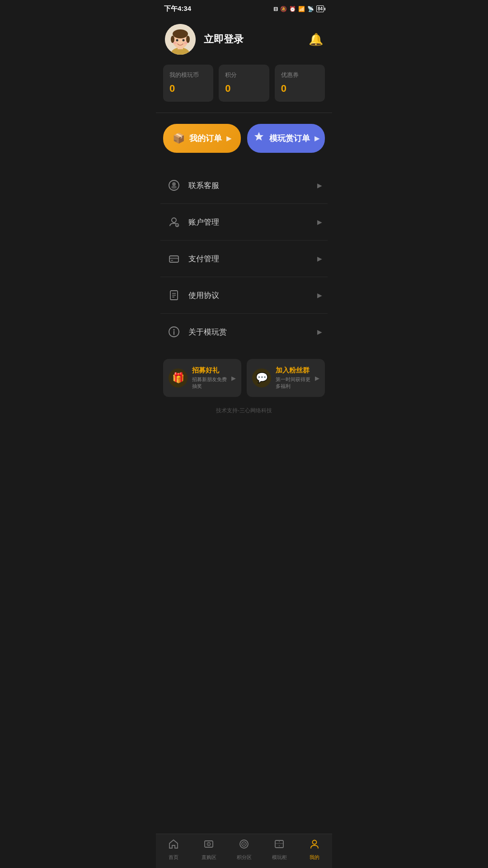  Describe the element at coordinates (244, 222) in the screenshot. I see `menu-item-account-manage: ⚙ 账户管理 ▶` at that location.